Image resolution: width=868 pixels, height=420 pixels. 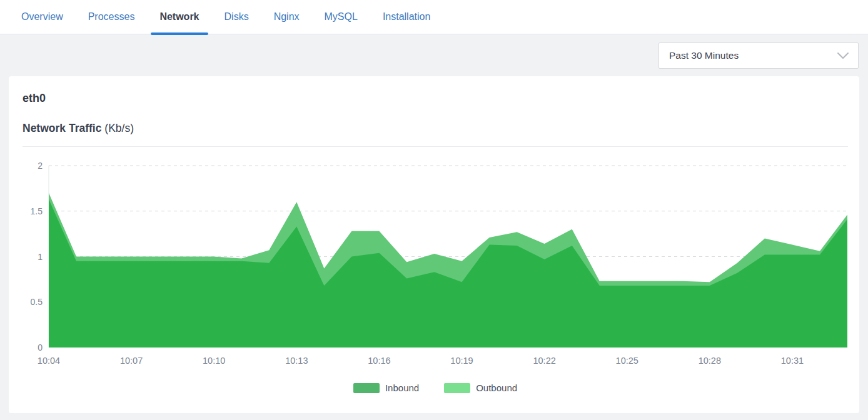 What do you see at coordinates (40, 166) in the screenshot?
I see `svg-text: 2` at bounding box center [40, 166].